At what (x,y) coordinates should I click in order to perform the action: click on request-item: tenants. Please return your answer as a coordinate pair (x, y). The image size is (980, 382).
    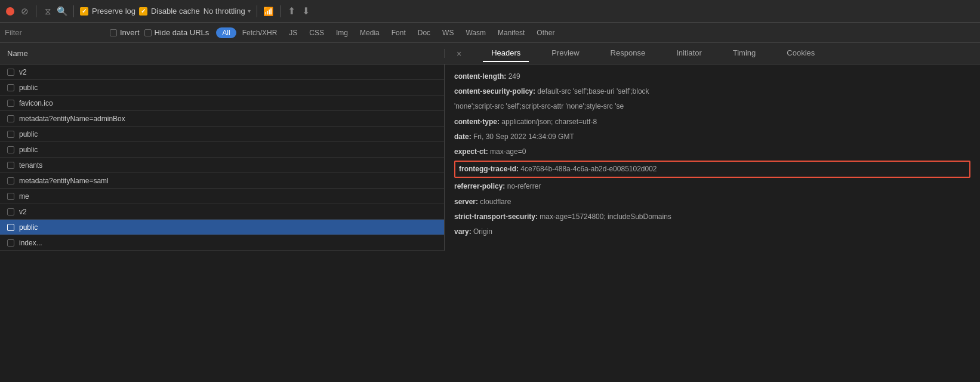
    Looking at the image, I should click on (222, 165).